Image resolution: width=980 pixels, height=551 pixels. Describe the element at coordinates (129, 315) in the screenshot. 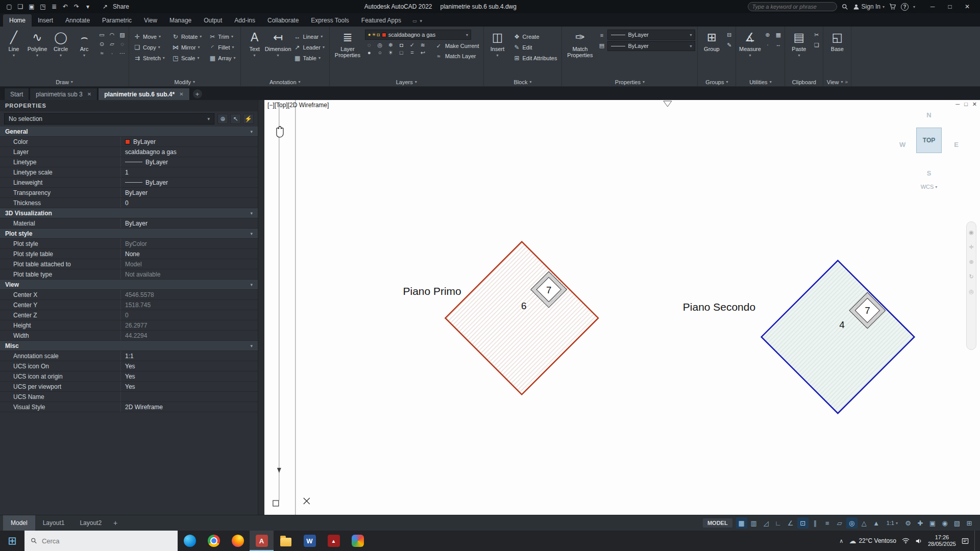

I see `property-row: Center Z ▾ 0` at that location.